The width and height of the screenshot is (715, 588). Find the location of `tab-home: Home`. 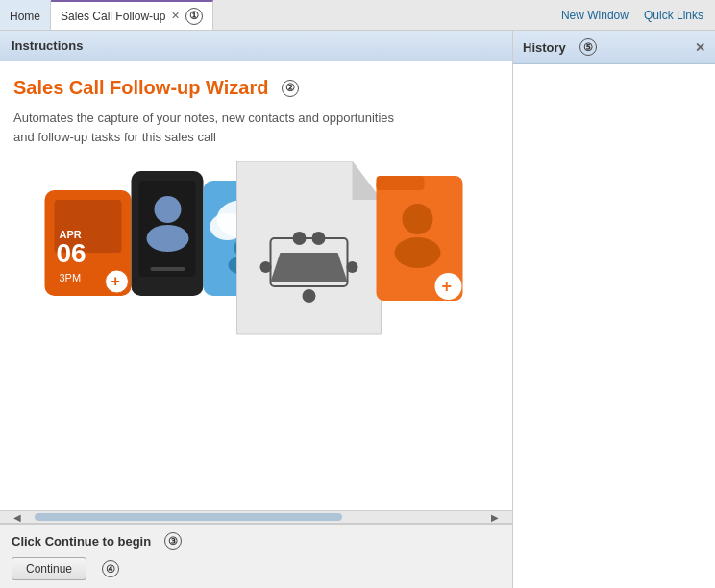

tab-home: Home is located at coordinates (25, 15).